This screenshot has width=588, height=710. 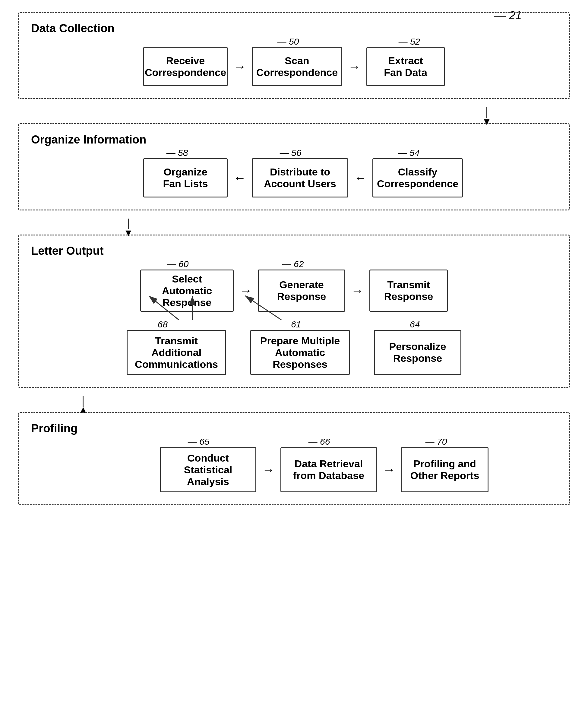 What do you see at coordinates (409, 153) in the screenshot?
I see `ref-classify: — 54` at bounding box center [409, 153].